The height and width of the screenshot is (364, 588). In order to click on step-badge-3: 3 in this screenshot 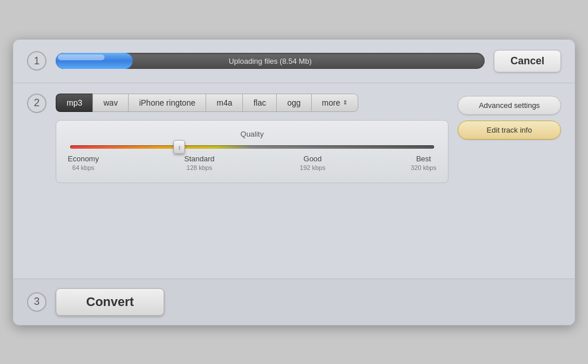, I will do `click(37, 302)`.